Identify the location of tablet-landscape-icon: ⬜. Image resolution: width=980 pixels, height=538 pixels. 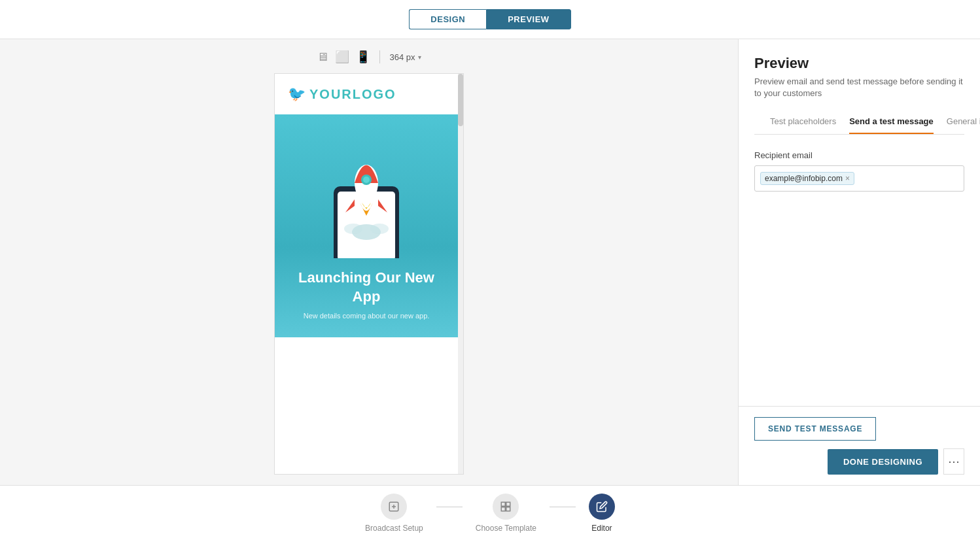
(342, 57).